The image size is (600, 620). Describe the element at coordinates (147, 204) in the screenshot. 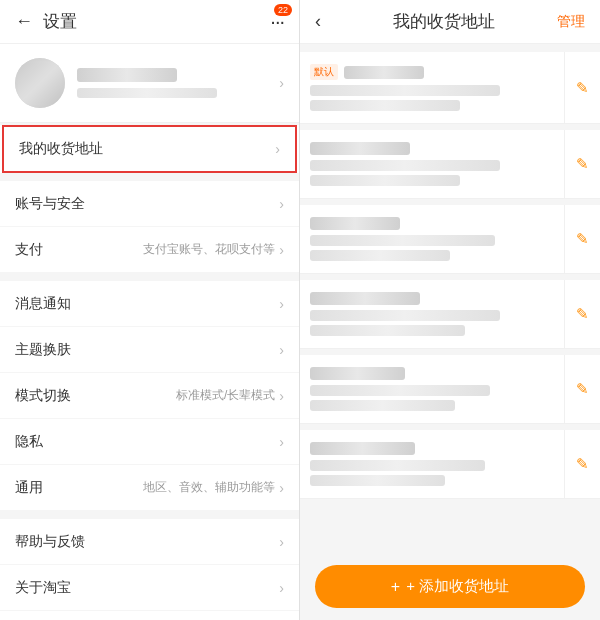

I see `menu-item-account-label: 账号与安全` at that location.